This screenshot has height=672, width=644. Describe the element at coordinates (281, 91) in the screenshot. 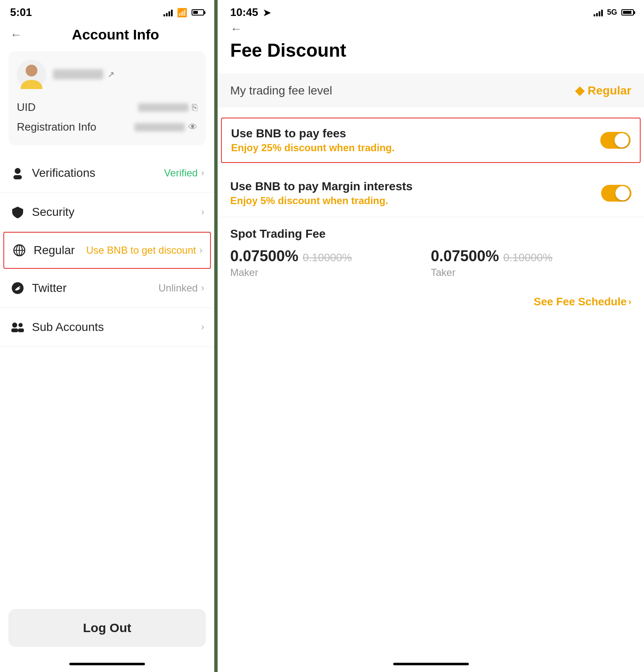

I see `fee-level-label: My trading fee level` at that location.